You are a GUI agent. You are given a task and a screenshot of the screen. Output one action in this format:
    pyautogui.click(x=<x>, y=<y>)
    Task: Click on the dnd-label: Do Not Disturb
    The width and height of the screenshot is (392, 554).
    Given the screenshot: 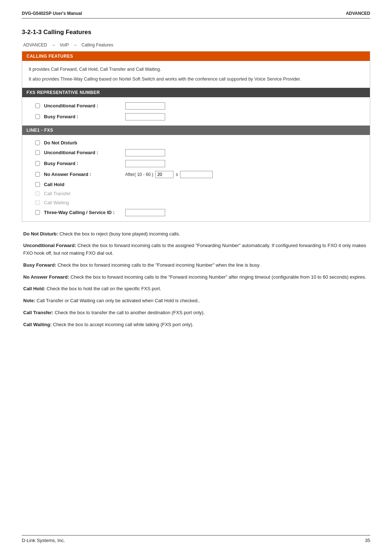 What is the action you would take?
    pyautogui.click(x=83, y=143)
    